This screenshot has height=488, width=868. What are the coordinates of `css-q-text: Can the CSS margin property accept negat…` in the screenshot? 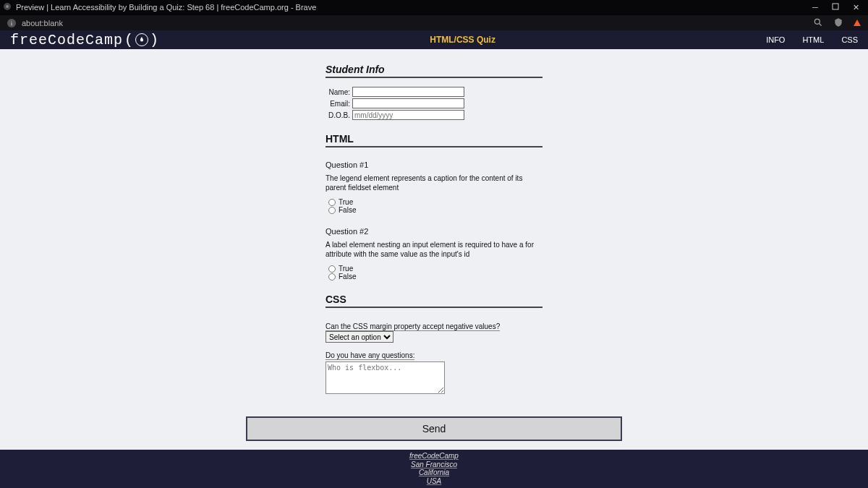 It's located at (412, 327).